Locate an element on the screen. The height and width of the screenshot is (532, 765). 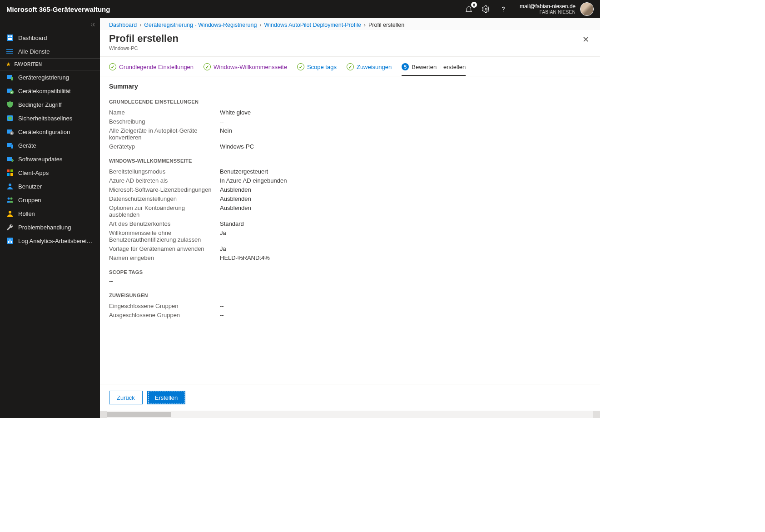
nav-security-baselines: Sicherheitsbaselines is located at coordinates (50, 118).